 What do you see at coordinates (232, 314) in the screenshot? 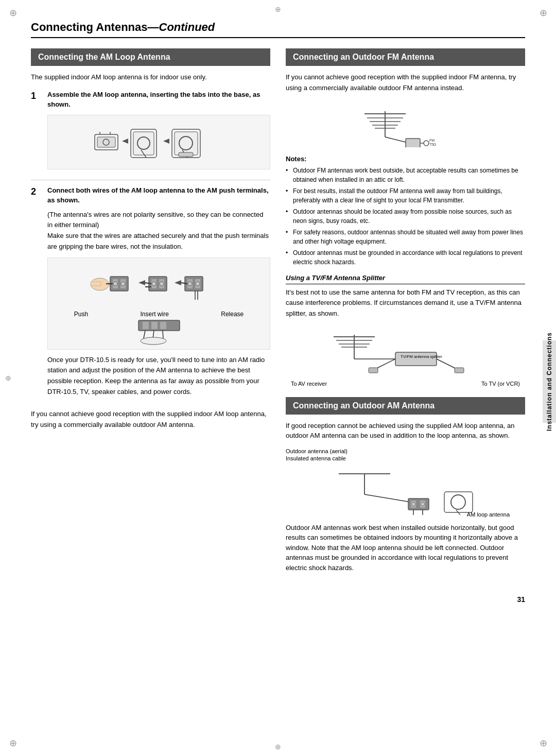
I see `release-label: Release` at bounding box center [232, 314].